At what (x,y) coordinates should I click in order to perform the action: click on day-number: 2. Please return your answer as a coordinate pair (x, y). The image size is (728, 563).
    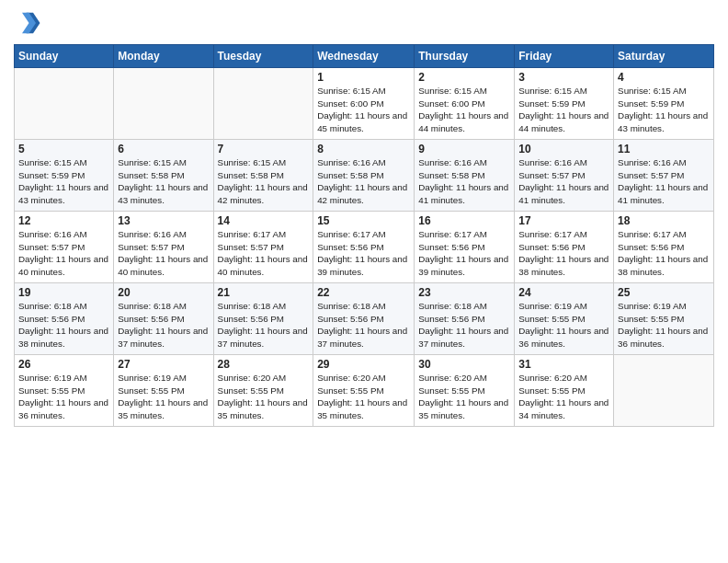
    Looking at the image, I should click on (464, 77).